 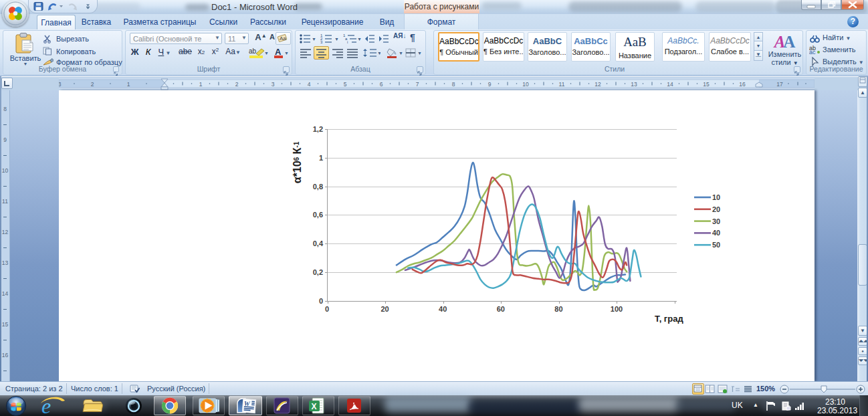 I want to click on svg-text: 0,2, so click(x=318, y=272).